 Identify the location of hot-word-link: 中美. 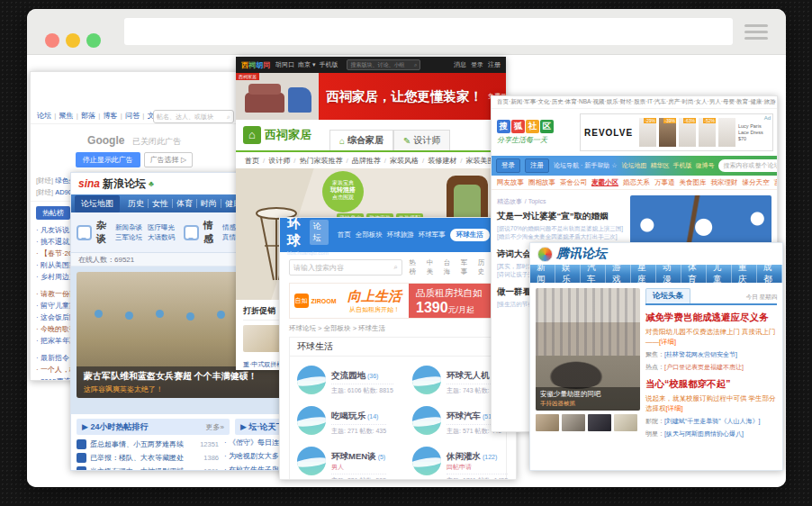
(432, 267).